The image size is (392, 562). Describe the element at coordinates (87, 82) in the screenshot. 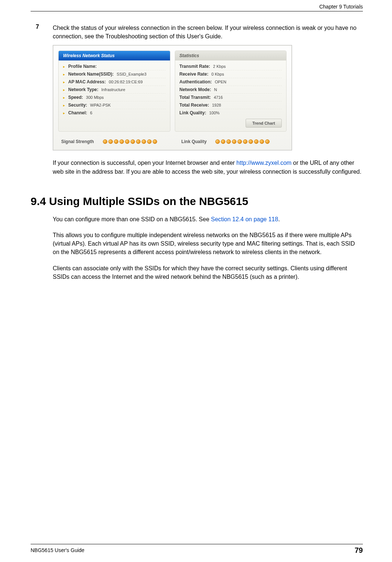

I see `row-label: AP MAC Address:` at that location.